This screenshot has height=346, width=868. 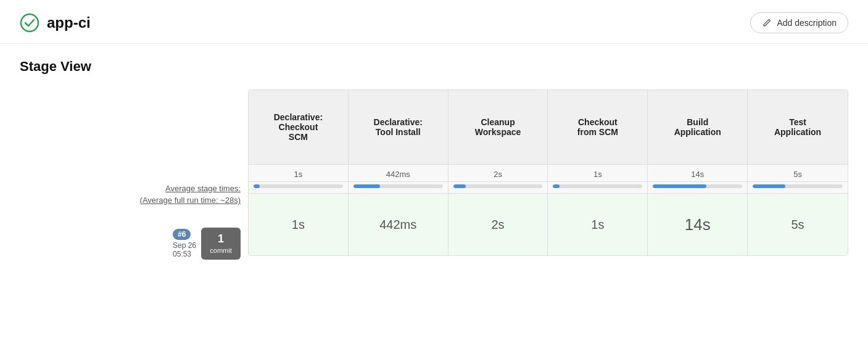 What do you see at coordinates (399, 127) in the screenshot?
I see `col-header-declarative-tool: Declarative:Tool Install` at bounding box center [399, 127].